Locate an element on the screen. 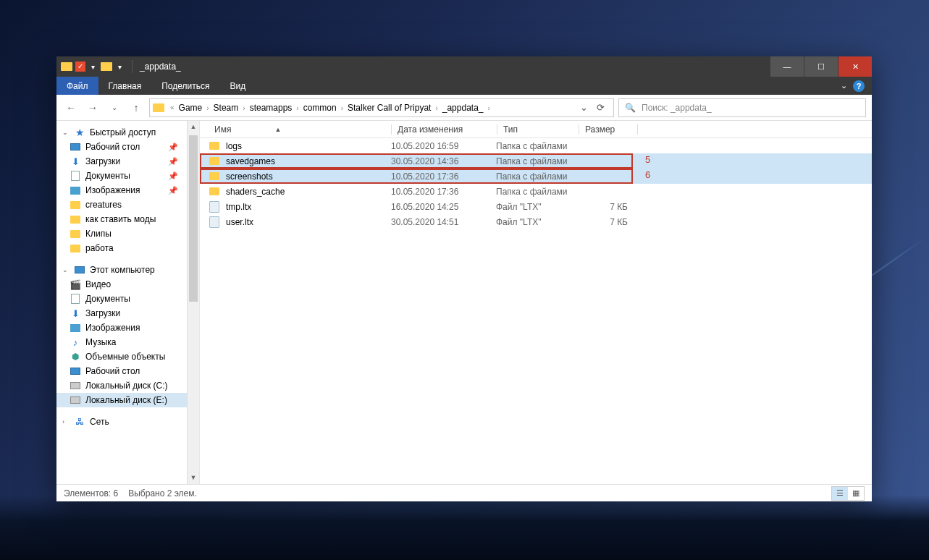  caret-icon: › is located at coordinates (66, 422).